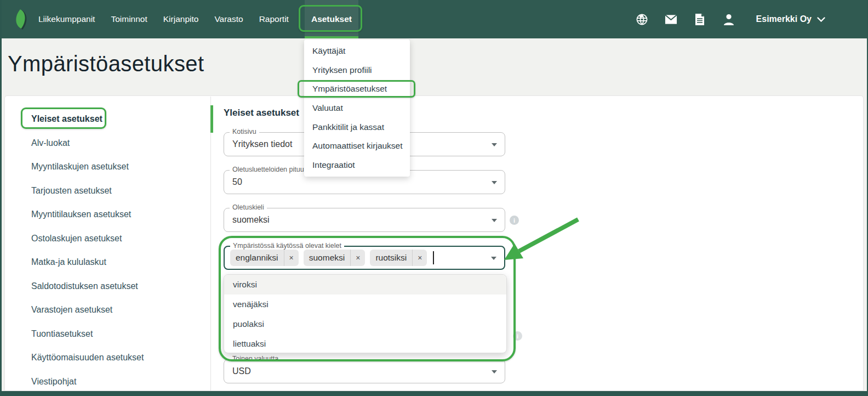 This screenshot has width=868, height=396. I want to click on sidebar-divider, so click(210, 244).